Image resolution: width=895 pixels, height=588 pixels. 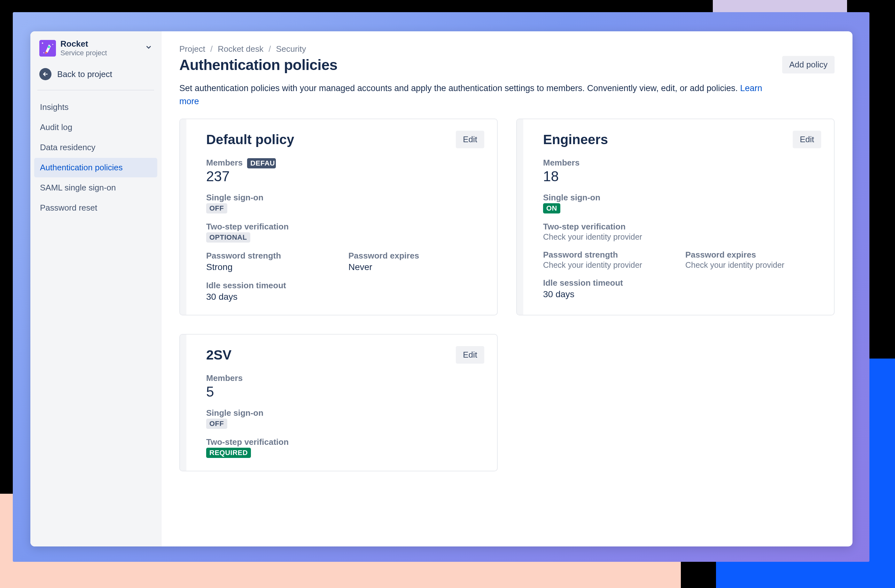 What do you see at coordinates (250, 140) in the screenshot?
I see `policy-title: Default policy` at bounding box center [250, 140].